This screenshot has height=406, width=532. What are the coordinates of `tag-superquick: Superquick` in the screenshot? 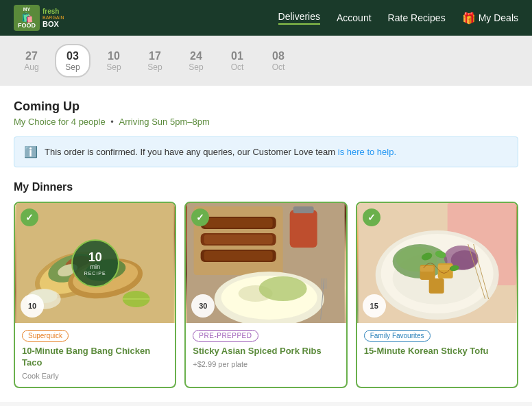 It's located at (45, 336).